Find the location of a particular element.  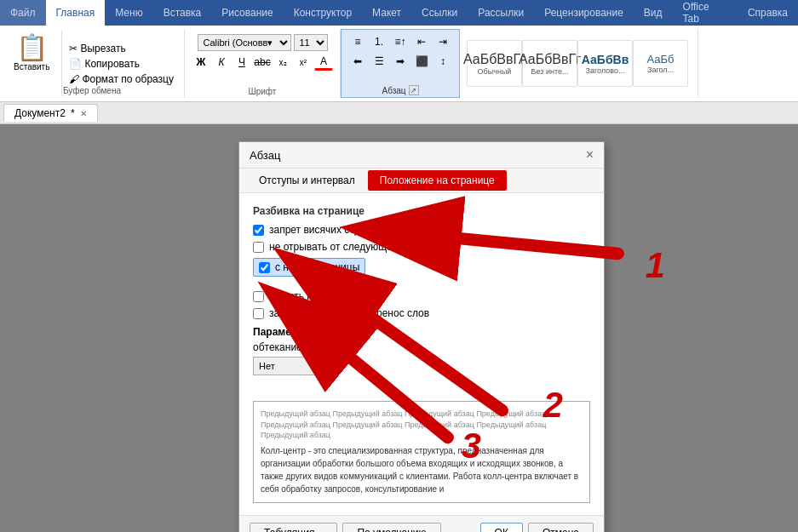

checkbox-keep-with-next: не отрывать от следующего is located at coordinates (422, 247).